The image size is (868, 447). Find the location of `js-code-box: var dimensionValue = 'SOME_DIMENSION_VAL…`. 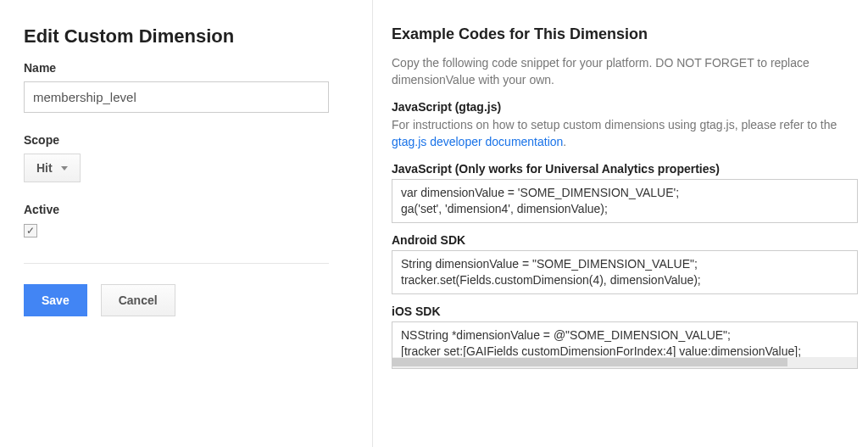

js-code-box: var dimensionValue = 'SOME_DIMENSION_VAL… is located at coordinates (625, 201).